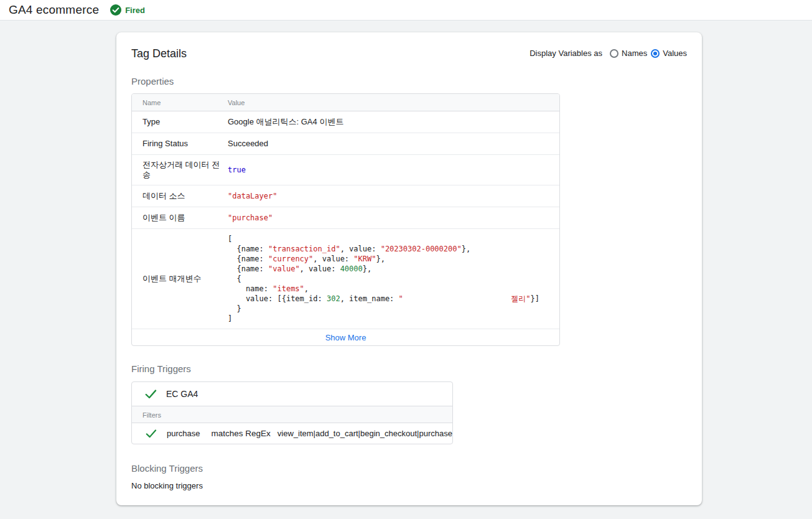  What do you see at coordinates (180, 103) in the screenshot?
I see `column-header-name: Name` at bounding box center [180, 103].